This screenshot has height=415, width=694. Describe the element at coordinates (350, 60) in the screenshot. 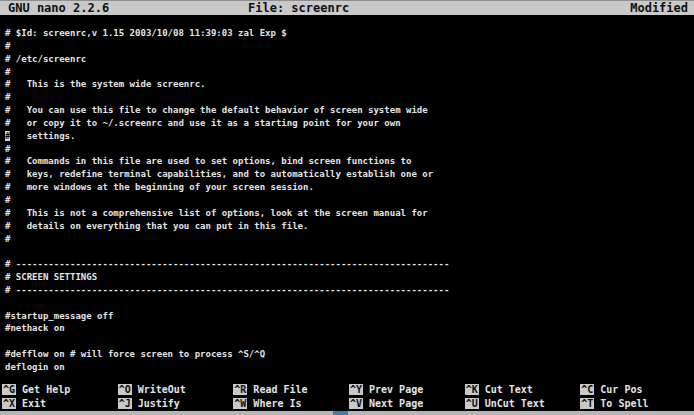

I see `editor-line: # /etc/screenrc` at that location.